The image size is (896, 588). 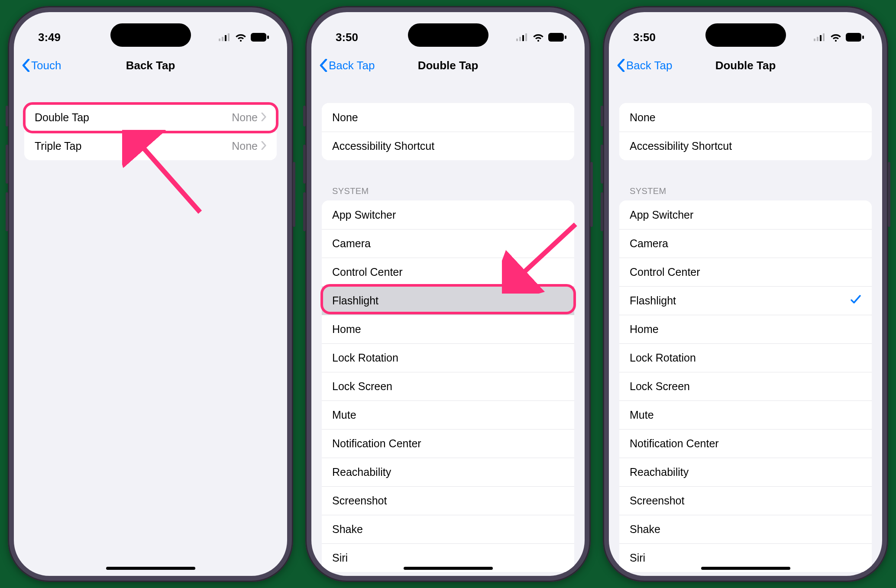 I want to click on row-label: Flashlight, so click(x=355, y=300).